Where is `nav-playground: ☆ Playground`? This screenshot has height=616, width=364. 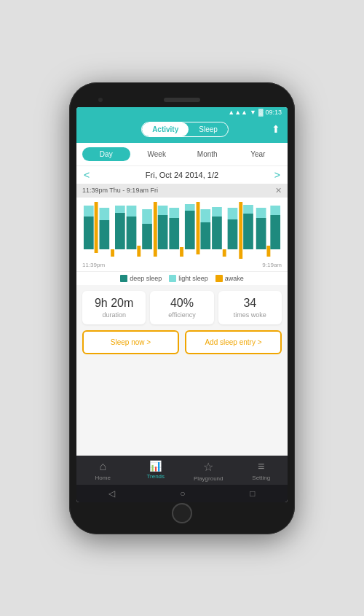 nav-playground: ☆ Playground is located at coordinates (208, 470).